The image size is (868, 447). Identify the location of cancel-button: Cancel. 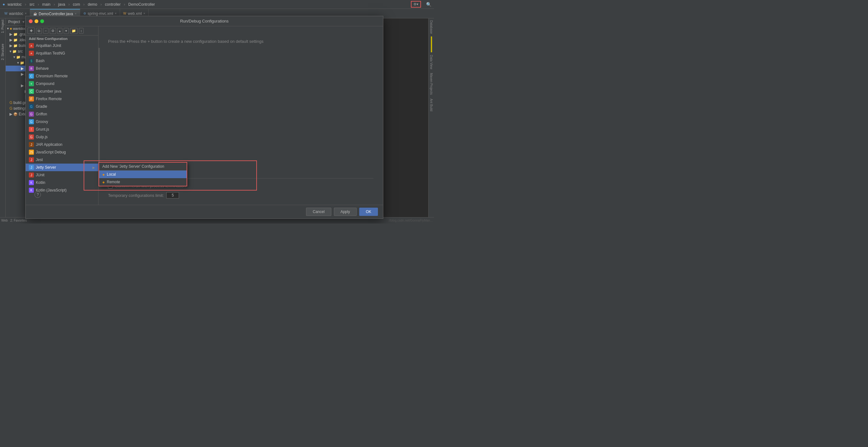
(318, 212).